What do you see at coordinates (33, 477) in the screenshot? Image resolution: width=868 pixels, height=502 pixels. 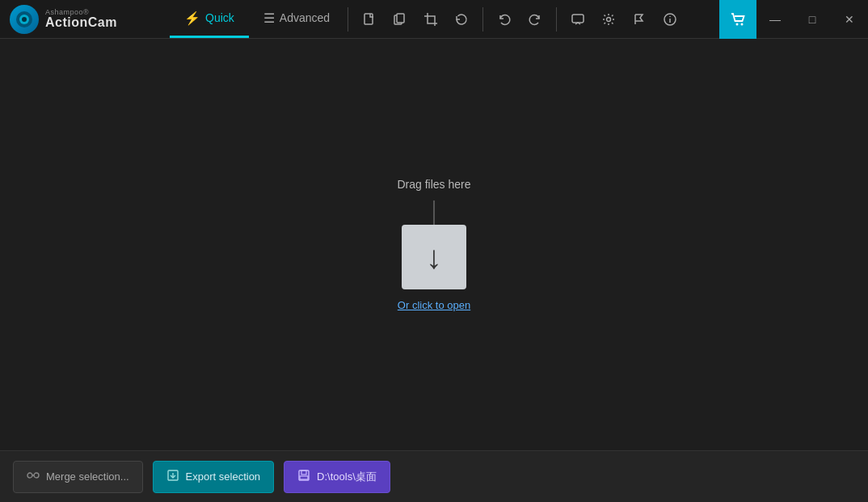 I see `merge-icon` at bounding box center [33, 477].